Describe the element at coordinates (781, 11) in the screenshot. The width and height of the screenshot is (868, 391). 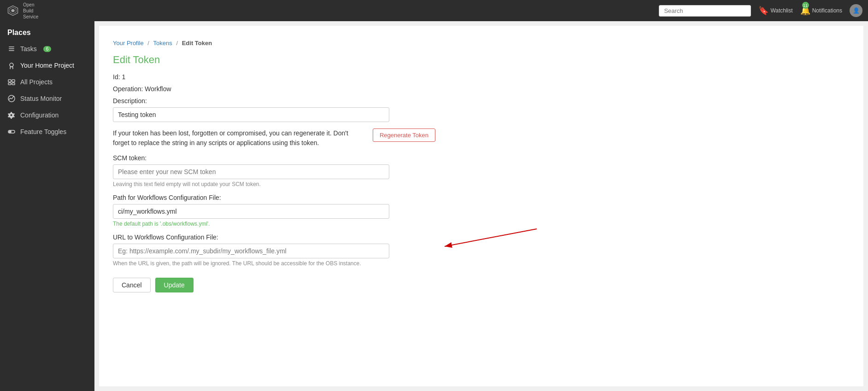
I see `watchlist-label: Watchlist` at that location.